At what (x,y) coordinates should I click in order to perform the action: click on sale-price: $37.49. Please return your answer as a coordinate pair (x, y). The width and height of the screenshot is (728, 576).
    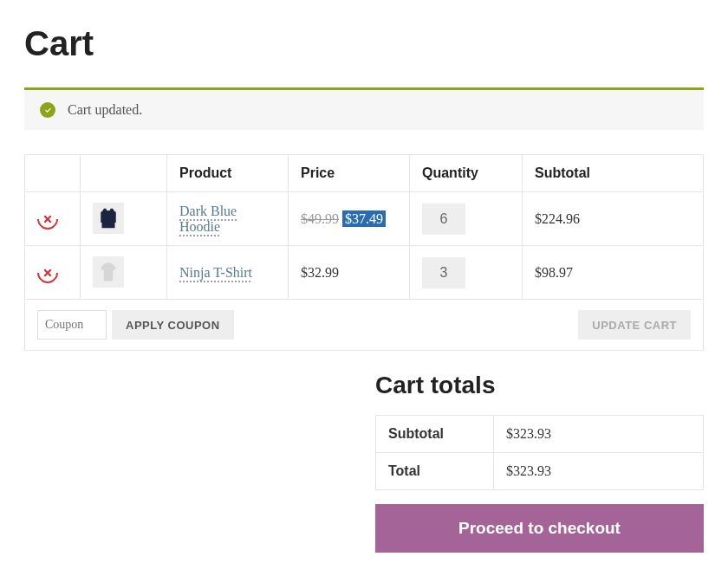
    Looking at the image, I should click on (364, 218).